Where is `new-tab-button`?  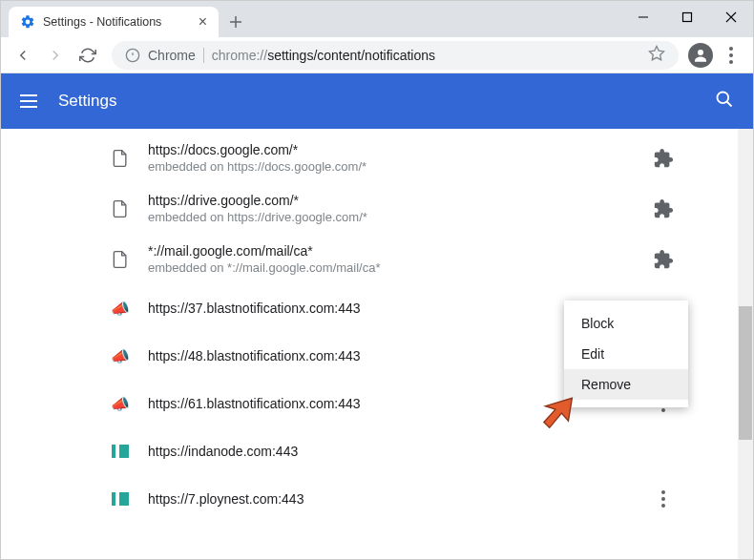 new-tab-button is located at coordinates (236, 22).